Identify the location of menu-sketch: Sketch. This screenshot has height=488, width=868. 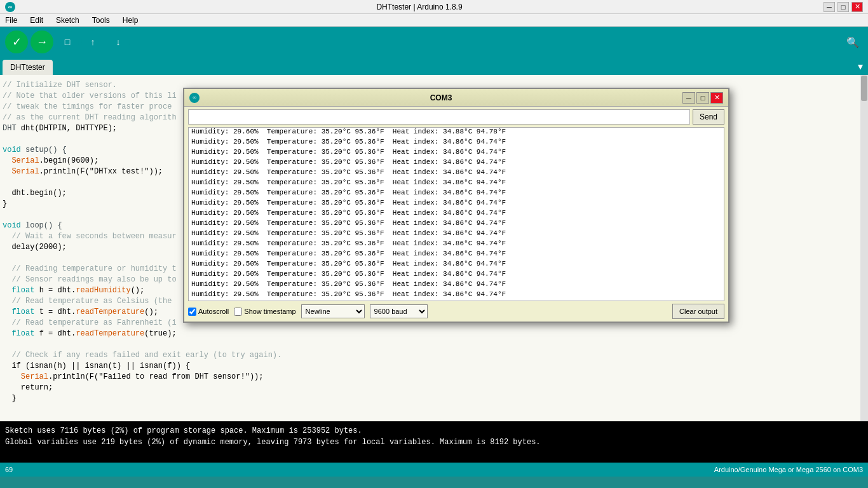
(67, 20).